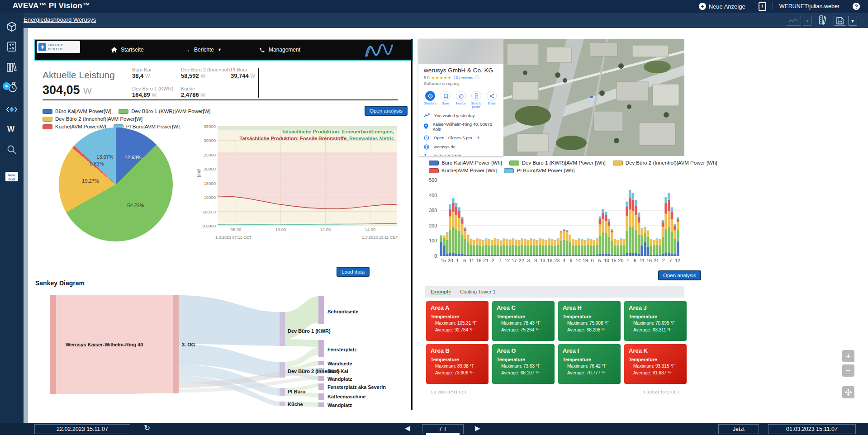 Image resolution: width=868 pixels, height=435 pixels. What do you see at coordinates (446, 100) in the screenshot?
I see `save-place-button: Save` at bounding box center [446, 100].